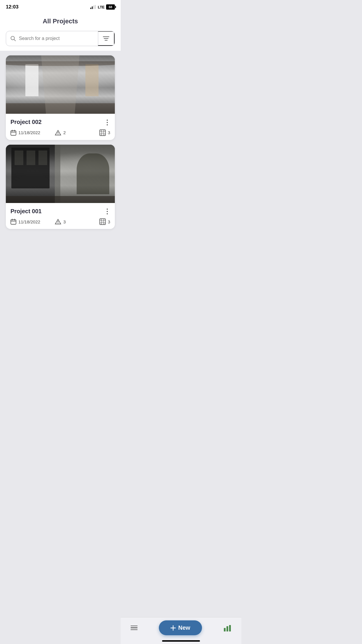 The image size is (362, 644). What do you see at coordinates (60, 200) in the screenshot?
I see `arch-ground` at bounding box center [60, 200].